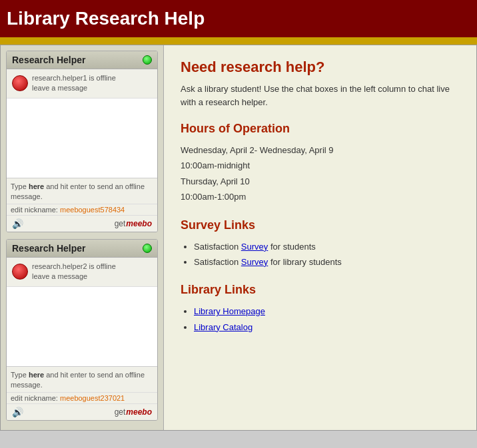 Image resolution: width=477 pixels, height=448 pixels. What do you see at coordinates (326, 246) in the screenshot?
I see `survey-link-item-1: Satisfaction Survey for students` at bounding box center [326, 246].